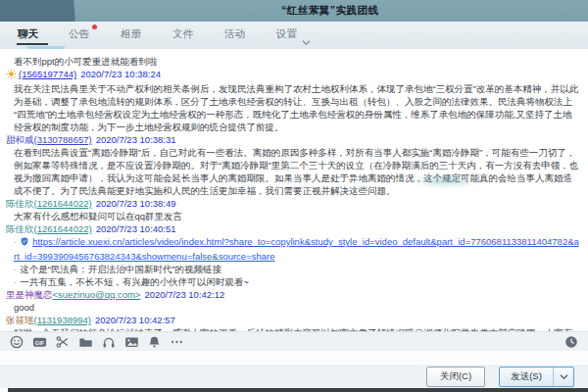  What do you see at coordinates (294, 35) in the screenshot?
I see `tab-bar: 聊天 公告 相册 文件 活动 设置` at bounding box center [294, 35].